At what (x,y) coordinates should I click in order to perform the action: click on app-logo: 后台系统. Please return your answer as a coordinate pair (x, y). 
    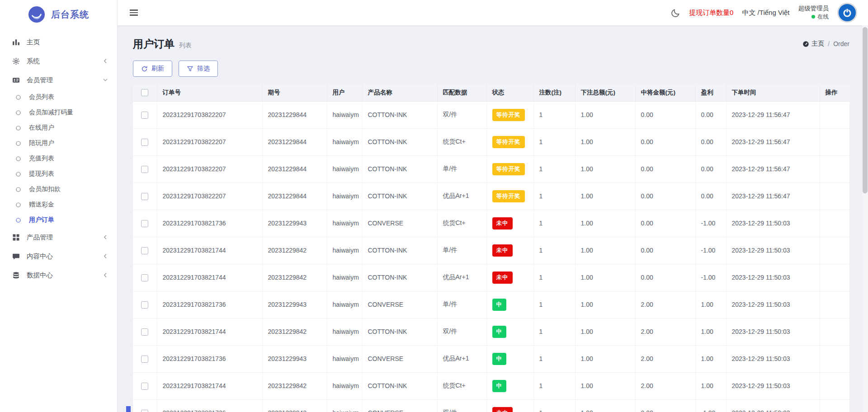
    Looking at the image, I should click on (59, 14).